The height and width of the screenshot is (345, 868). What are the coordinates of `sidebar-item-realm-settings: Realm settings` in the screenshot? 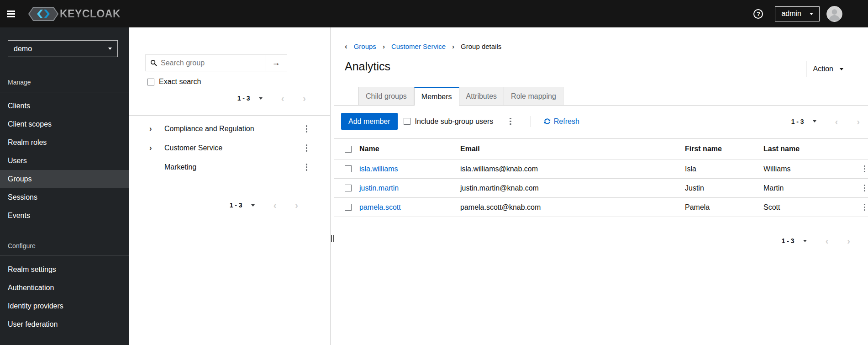 It's located at (65, 270).